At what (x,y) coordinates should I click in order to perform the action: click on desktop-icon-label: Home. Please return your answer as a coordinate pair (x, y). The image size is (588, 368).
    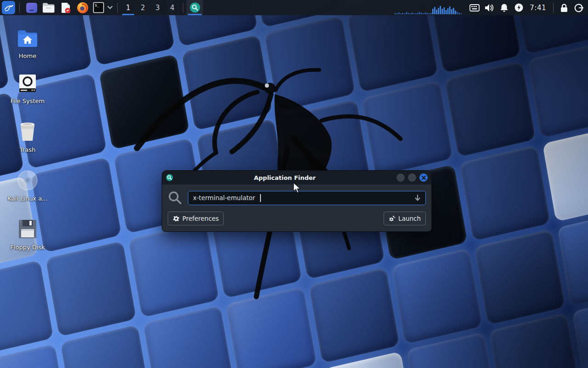
    Looking at the image, I should click on (28, 56).